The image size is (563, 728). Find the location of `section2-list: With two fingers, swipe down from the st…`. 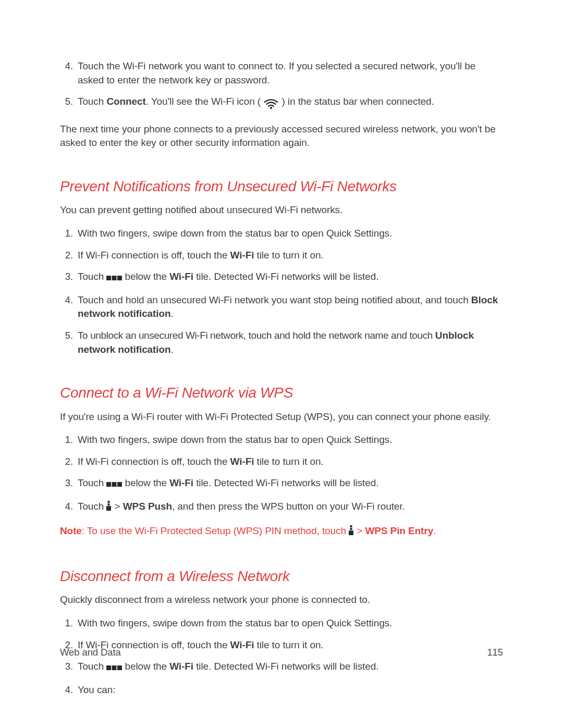

section2-list: With two fingers, swipe down from the st… is located at coordinates (282, 474).